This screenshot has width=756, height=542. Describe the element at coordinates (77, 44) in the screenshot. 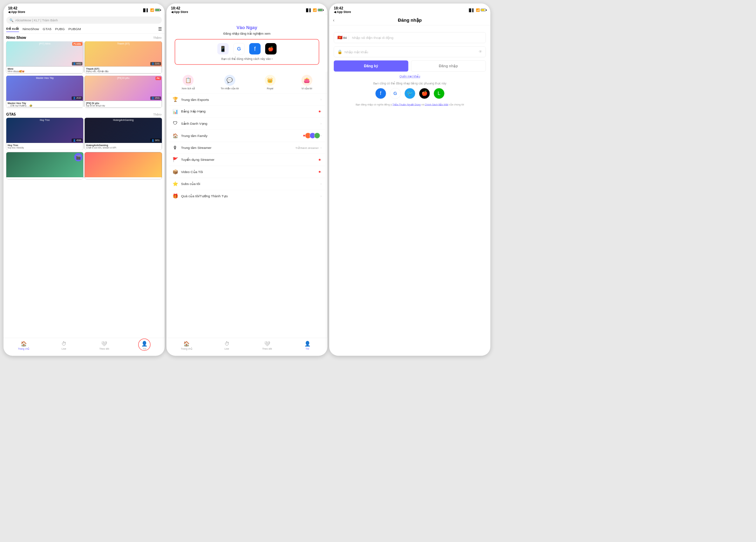

I see `stream-badge-mimi: PickMe` at that location.